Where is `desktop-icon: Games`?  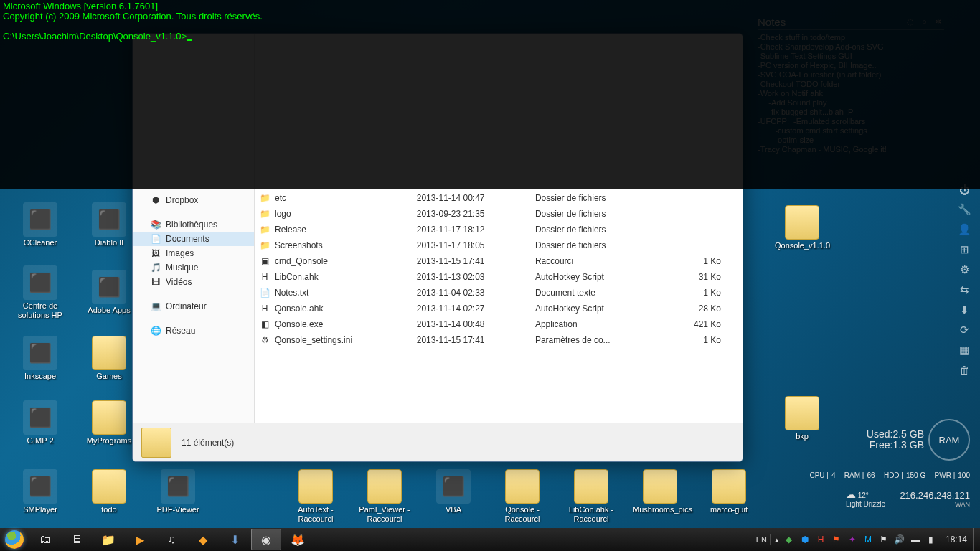 desktop-icon: Games is located at coordinates (109, 359).